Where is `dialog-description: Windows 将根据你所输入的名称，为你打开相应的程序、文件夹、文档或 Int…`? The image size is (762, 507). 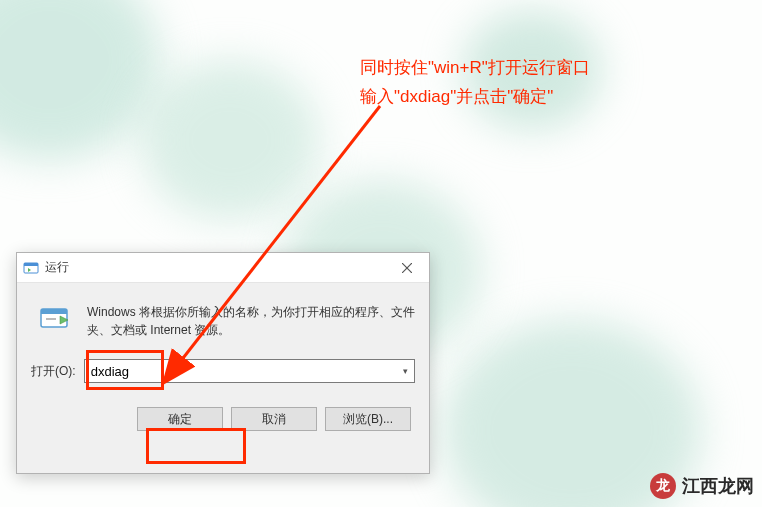
dialog-description: Windows 将根据你所输入的名称，为你打开相应的程序、文件夹、文档或 Int… is located at coordinates (251, 320).